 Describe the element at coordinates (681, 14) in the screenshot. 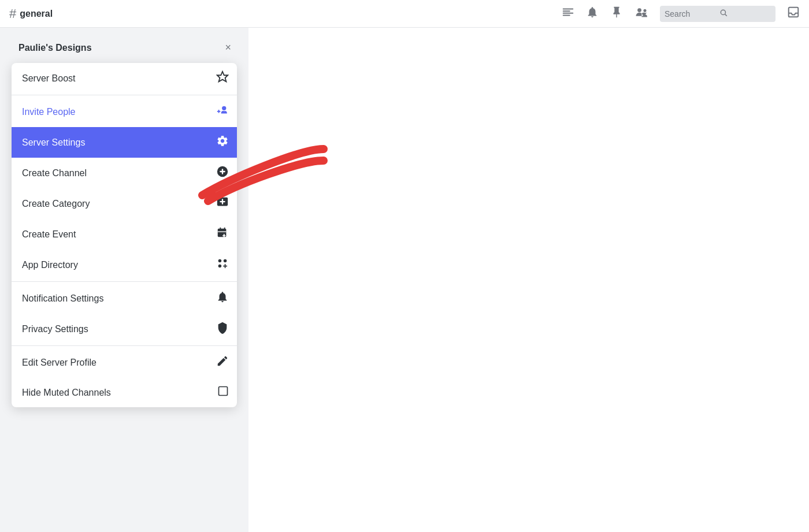

I see `topbar-icons: Search` at that location.